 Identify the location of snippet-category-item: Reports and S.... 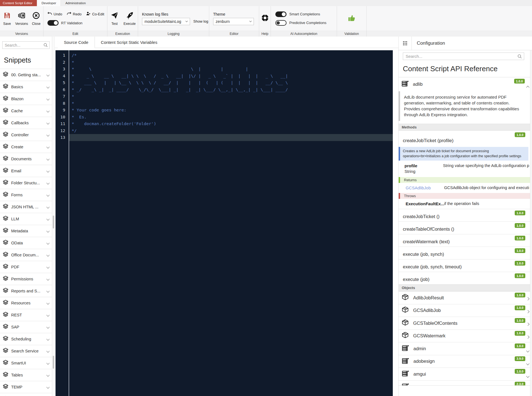
(26, 291).